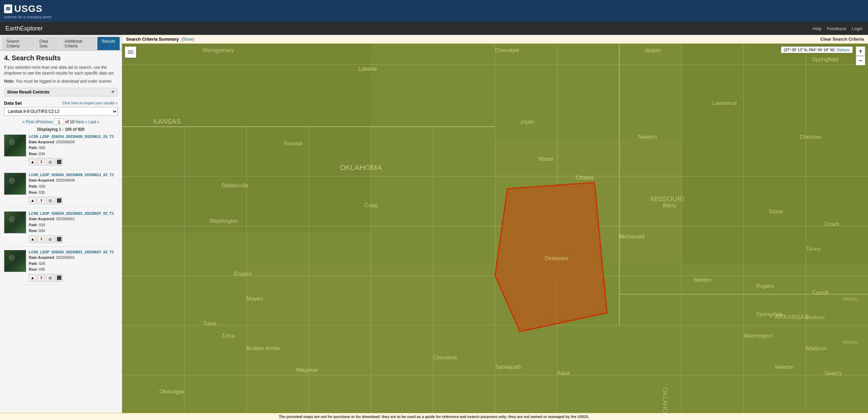 Image resolution: width=868 pixels, height=420 pixels. What do you see at coordinates (73, 175) in the screenshot?
I see `result-id: LC09_L2SP_026035_20230609_20230611_02_T1` at bounding box center [73, 175].